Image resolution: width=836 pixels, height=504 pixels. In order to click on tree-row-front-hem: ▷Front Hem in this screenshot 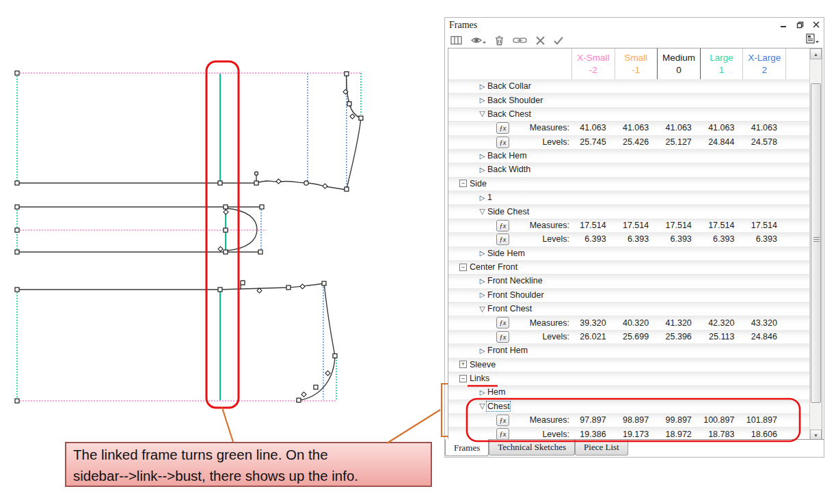, I will do `click(629, 350)`.